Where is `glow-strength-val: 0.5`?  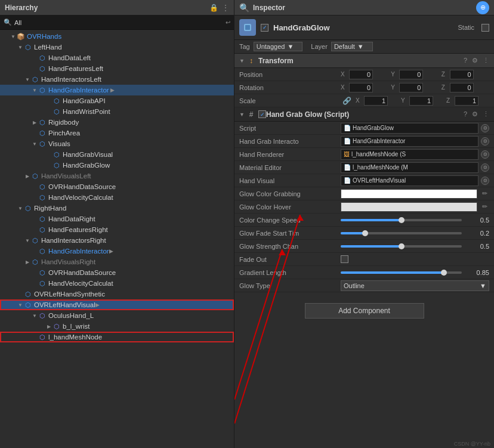
glow-strength-val: 0.5 is located at coordinates (477, 246).